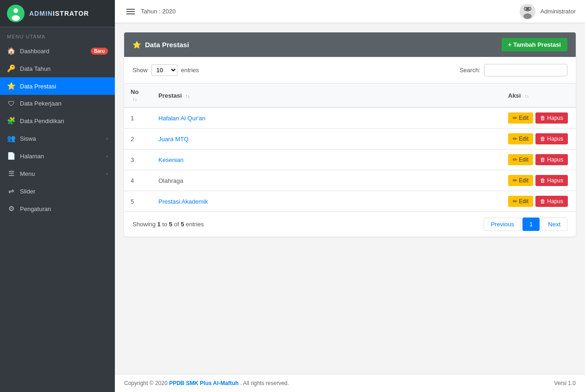 This screenshot has width=585, height=392. I want to click on cell-prestasi: Hafalan Al Qur'an, so click(327, 118).